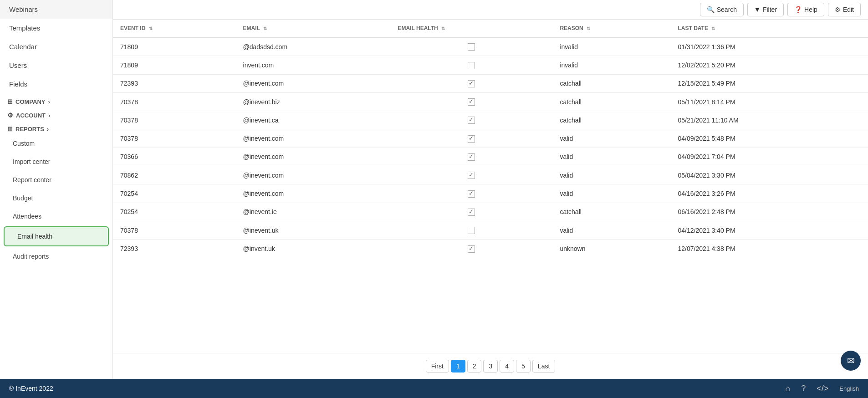 This screenshot has height=398, width=868. I want to click on cell-last-date: 04/12/2021 3:40 PM, so click(769, 230).